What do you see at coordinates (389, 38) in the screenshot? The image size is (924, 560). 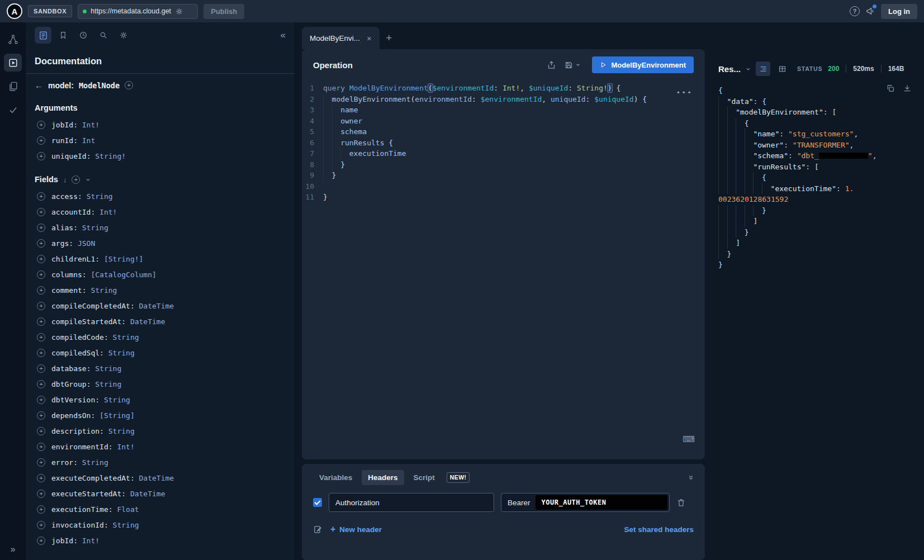 I see `new-tab-icon: +` at bounding box center [389, 38].